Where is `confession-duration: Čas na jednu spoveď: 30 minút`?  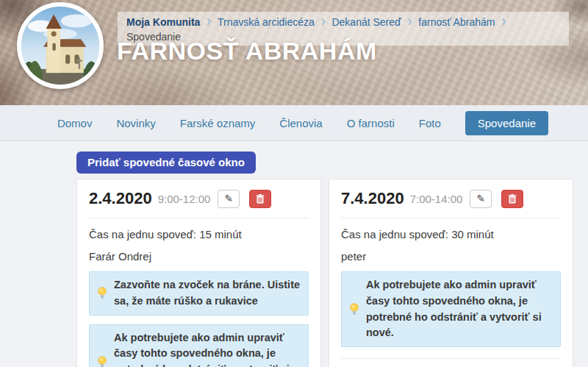 confession-duration: Čas na jednu spoveď: 30 minút is located at coordinates (451, 234).